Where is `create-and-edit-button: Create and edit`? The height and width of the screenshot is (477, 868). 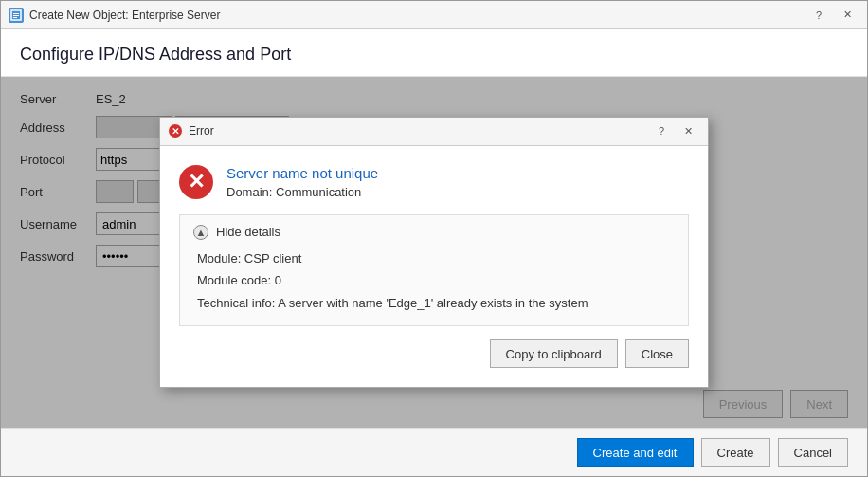
create-and-edit-button: Create and edit is located at coordinates (635, 452).